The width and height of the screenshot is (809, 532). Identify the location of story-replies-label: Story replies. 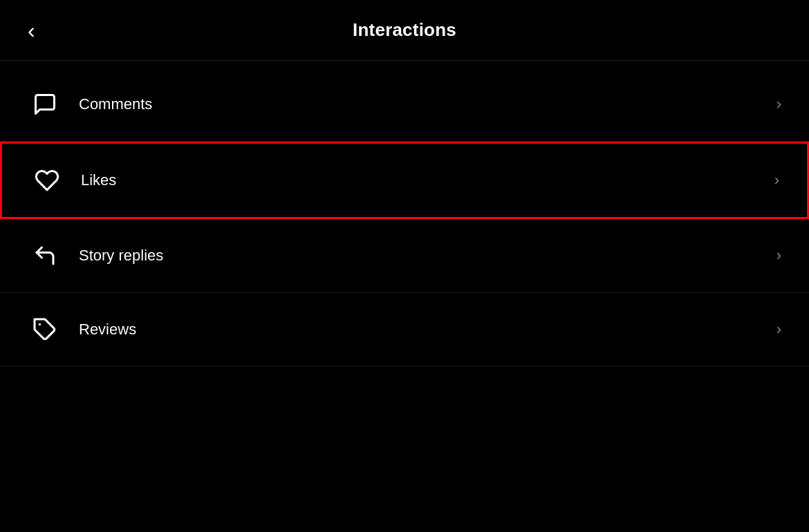
(427, 256).